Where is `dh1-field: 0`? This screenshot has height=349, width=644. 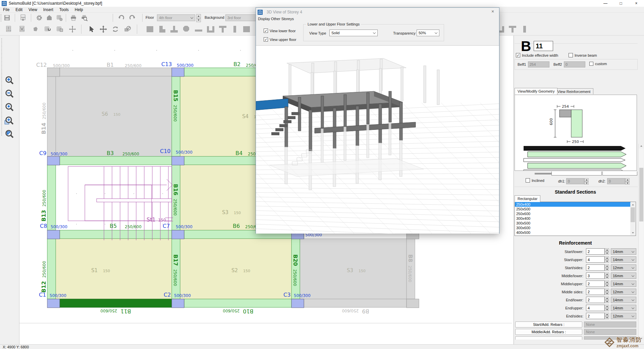 dh1-field: 0 is located at coordinates (575, 181).